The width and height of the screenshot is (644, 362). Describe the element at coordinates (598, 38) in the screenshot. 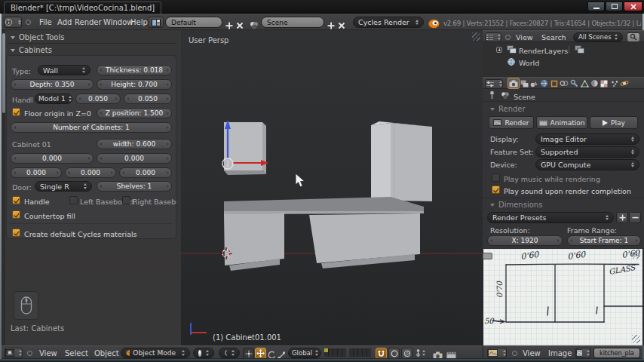

I see `display-mode-dropdown: All Scenes` at that location.